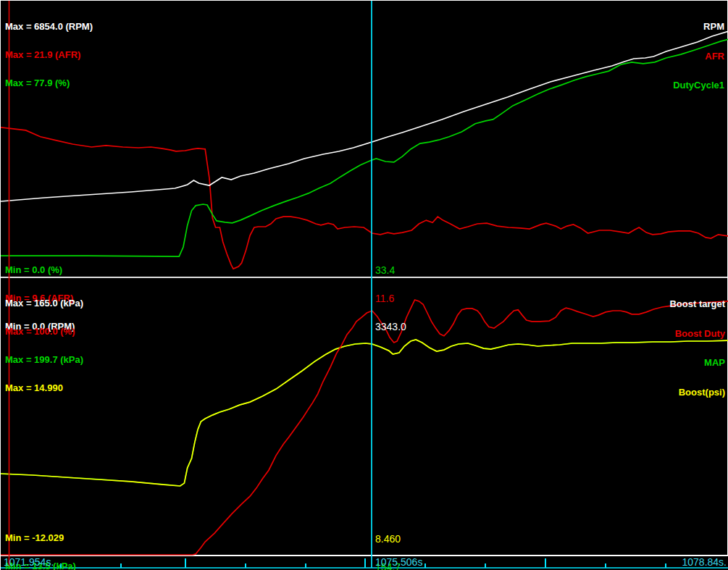  I want to click on max-label: Max = 21.9 (AFR), so click(49, 55).